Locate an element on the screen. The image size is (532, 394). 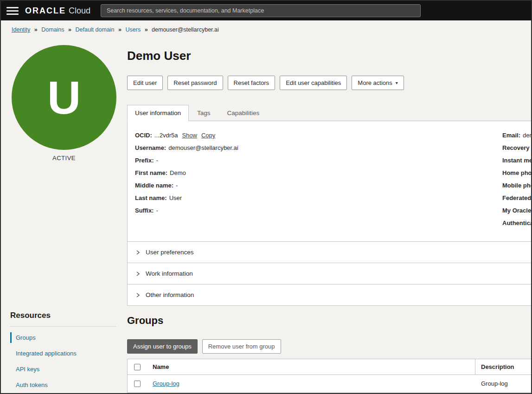
page-title: Demo User is located at coordinates (329, 56).